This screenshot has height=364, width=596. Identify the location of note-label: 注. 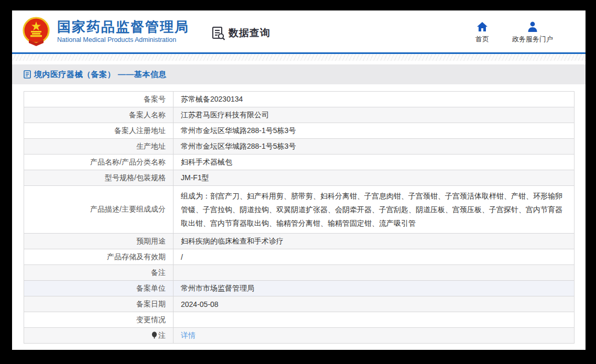
(162, 335).